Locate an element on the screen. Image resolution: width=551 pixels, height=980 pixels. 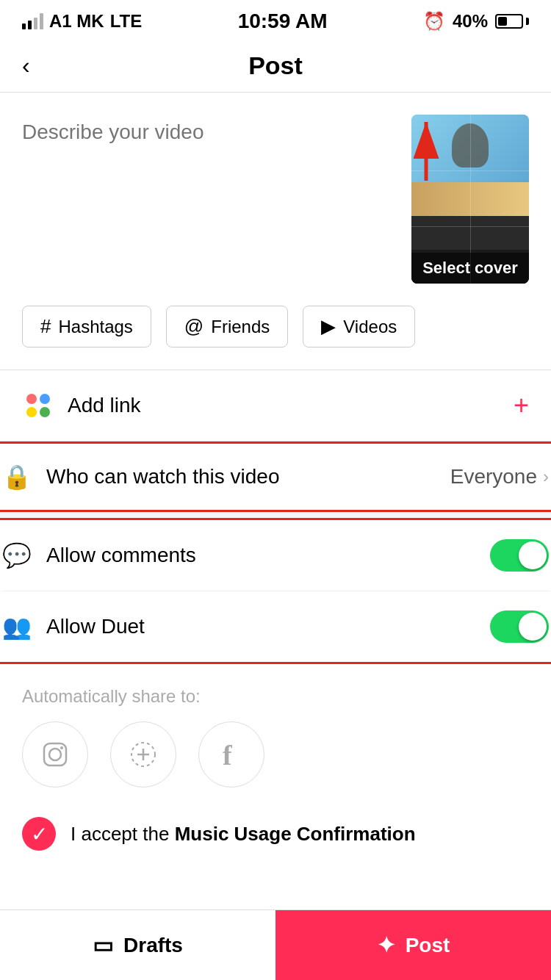
facebook-share-button: f is located at coordinates (231, 754).